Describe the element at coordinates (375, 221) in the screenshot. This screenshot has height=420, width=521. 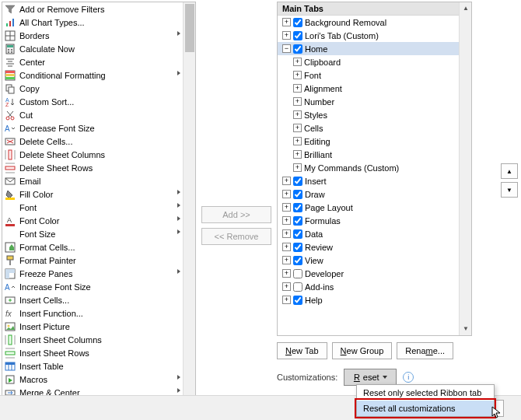
I see `tree-row: +Formulas` at that location.